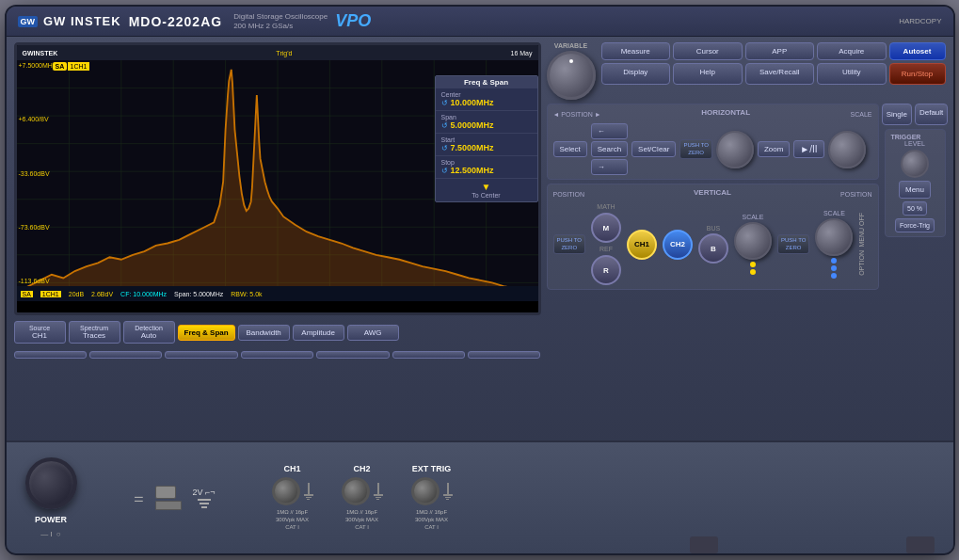 The height and width of the screenshot is (560, 959). I want to click on run-stop-button: Run/Stop, so click(918, 73).